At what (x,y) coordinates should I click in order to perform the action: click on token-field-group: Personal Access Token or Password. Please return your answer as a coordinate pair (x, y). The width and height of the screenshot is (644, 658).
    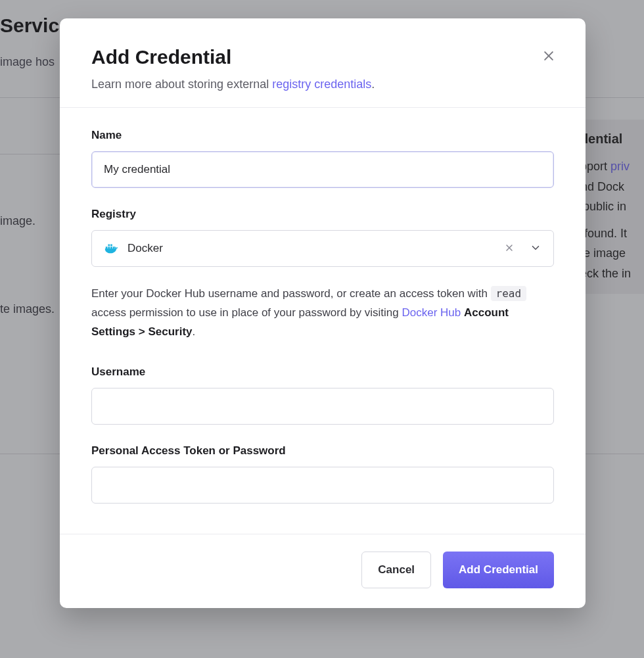
    Looking at the image, I should click on (323, 474).